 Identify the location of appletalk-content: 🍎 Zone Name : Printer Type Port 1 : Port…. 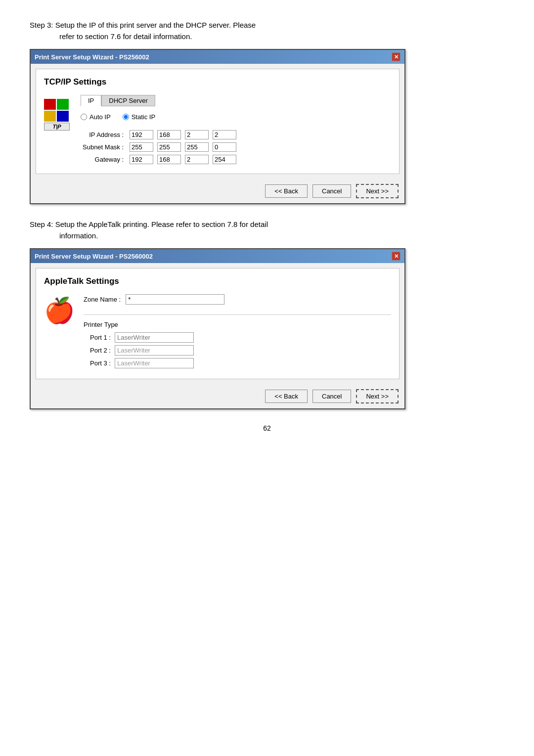
(218, 332).